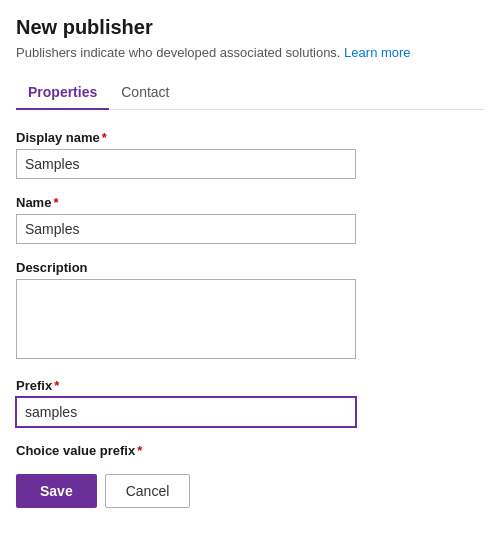 Image resolution: width=500 pixels, height=534 pixels. I want to click on subtitle-text: Publishers indicate who developed associ…, so click(178, 52).